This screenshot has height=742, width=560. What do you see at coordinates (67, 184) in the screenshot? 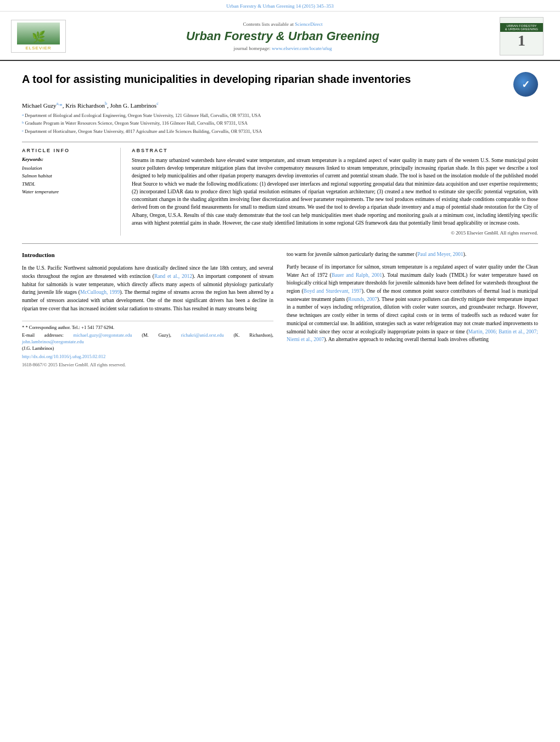
I see `keyword-tmdl: TMDL` at bounding box center [67, 184].